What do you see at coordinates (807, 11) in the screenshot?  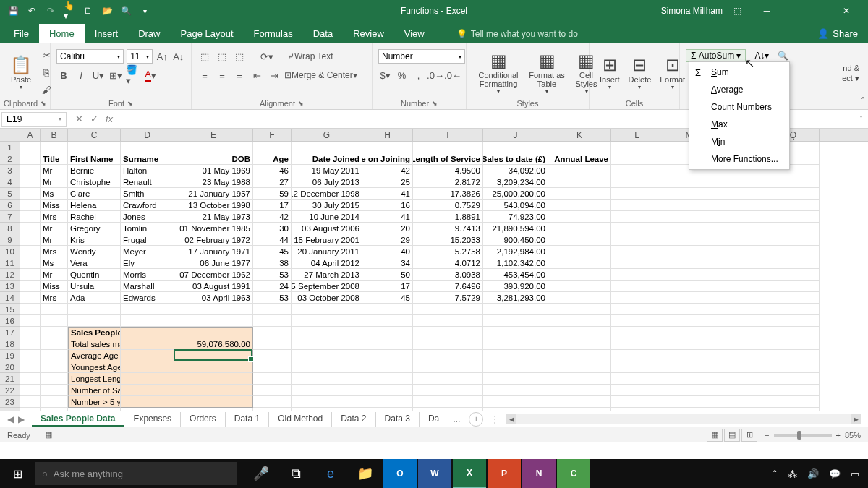 I see `maximize-button: ◻` at bounding box center [807, 11].